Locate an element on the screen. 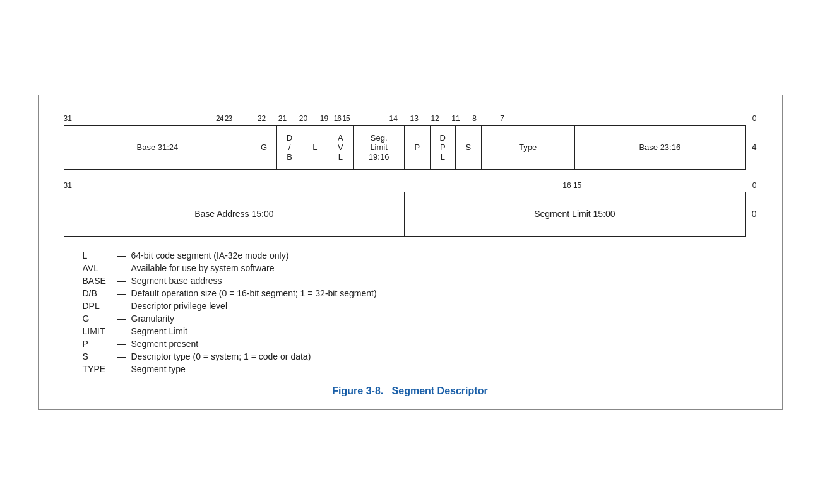 The image size is (820, 504). bit-24-23: 24 23 is located at coordinates (237, 119).